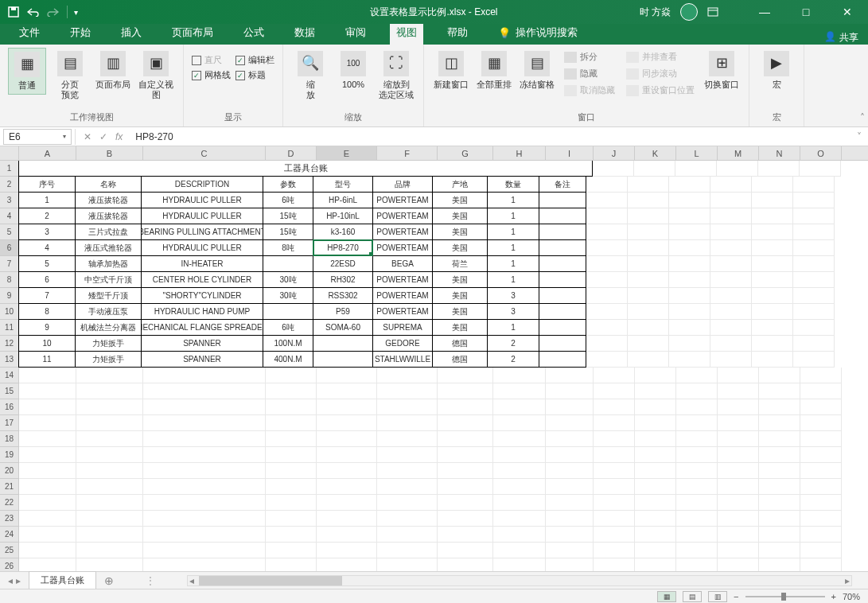 This screenshot has width=868, height=603. I want to click on column-header: G, so click(465, 153).